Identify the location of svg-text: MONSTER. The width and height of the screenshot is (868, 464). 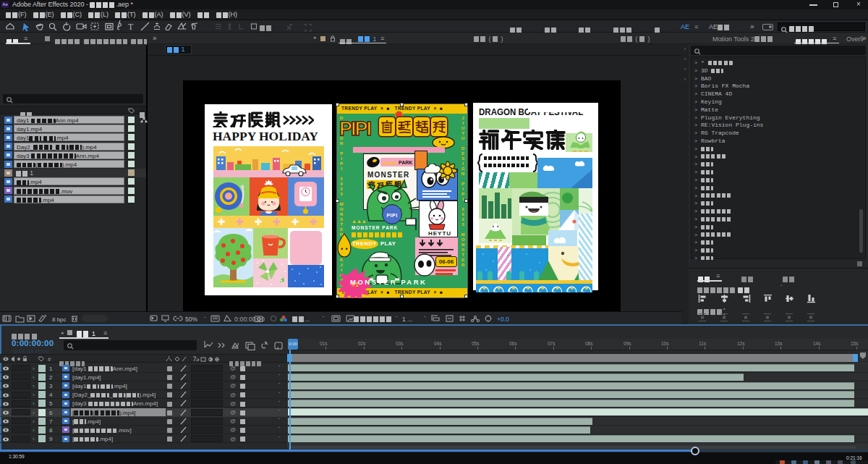
(388, 175).